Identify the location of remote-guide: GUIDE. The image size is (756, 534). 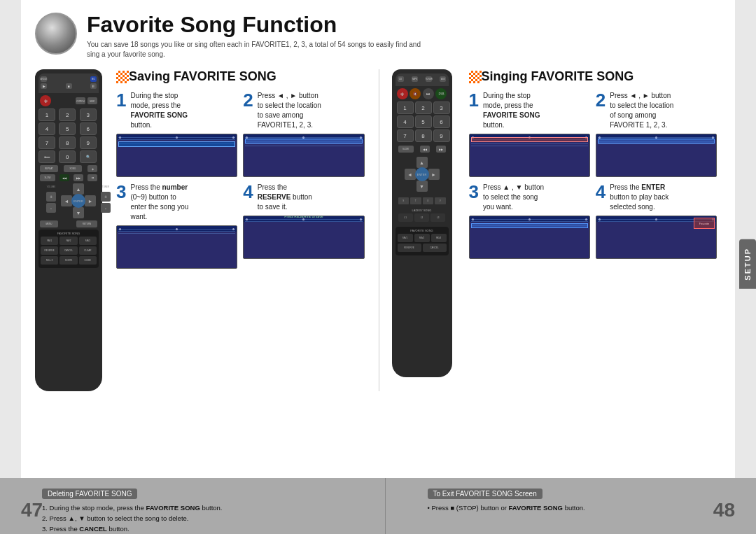
(88, 260).